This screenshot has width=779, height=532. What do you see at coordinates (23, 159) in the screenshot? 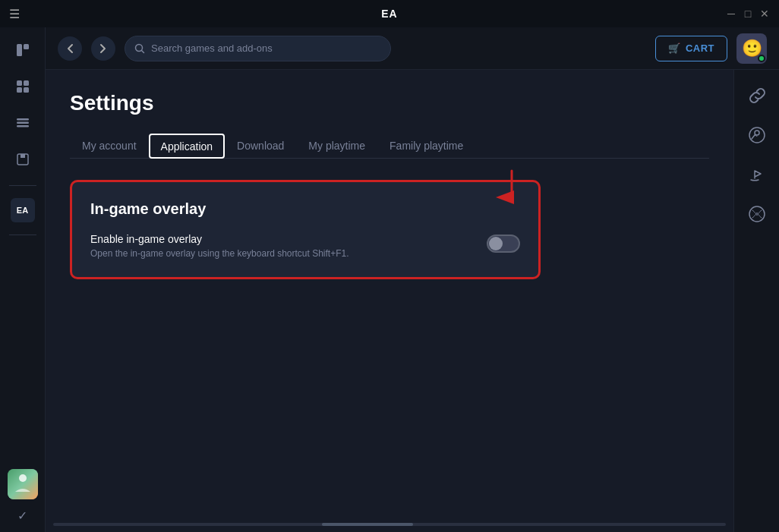
I see `sidebar-icon-package` at bounding box center [23, 159].